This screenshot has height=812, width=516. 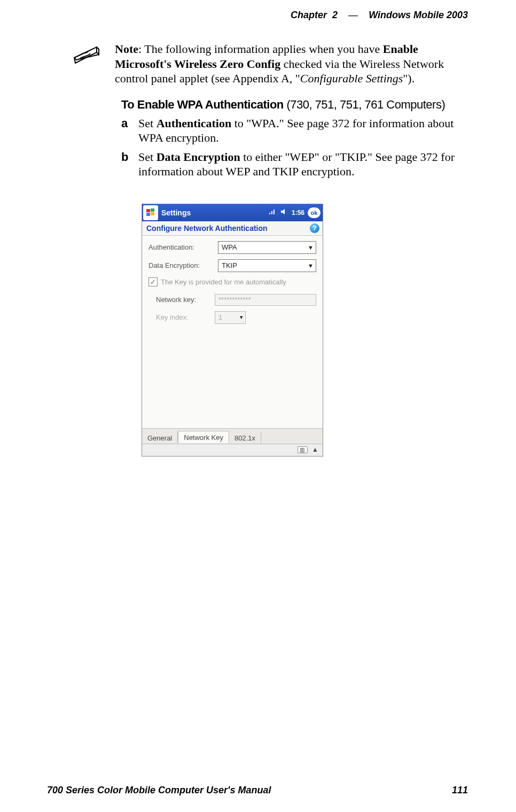 What do you see at coordinates (295, 165) in the screenshot?
I see `step-b: b Set Data Encryption to either "WEP" or…` at bounding box center [295, 165].